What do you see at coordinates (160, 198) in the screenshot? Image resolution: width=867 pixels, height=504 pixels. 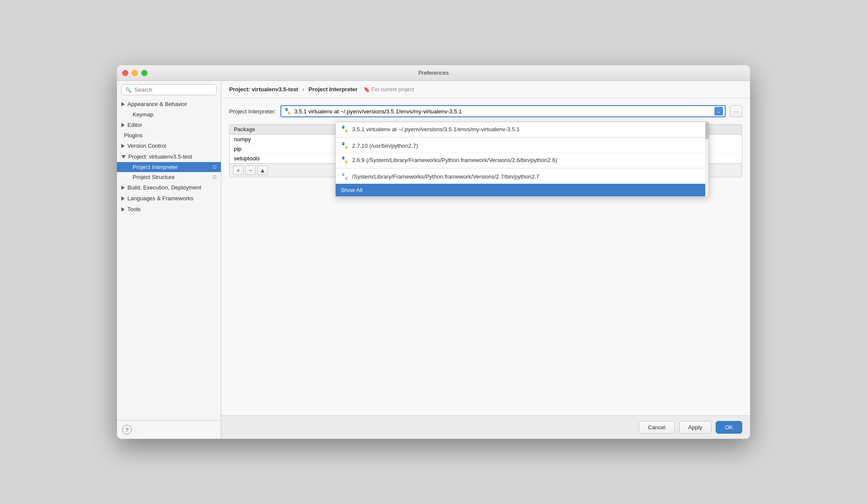 I see `sidebar-item-label: Languages & Frameworks` at bounding box center [160, 198].